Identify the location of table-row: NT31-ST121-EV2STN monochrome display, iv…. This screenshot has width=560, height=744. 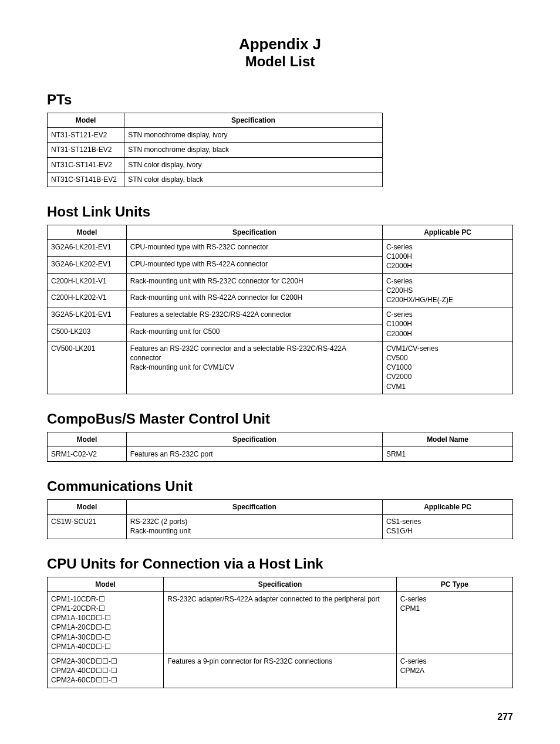
(215, 135).